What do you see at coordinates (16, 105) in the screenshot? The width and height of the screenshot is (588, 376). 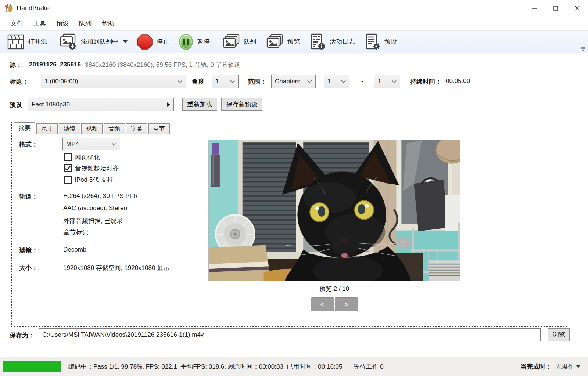 I see `preset-label: 预设` at bounding box center [16, 105].